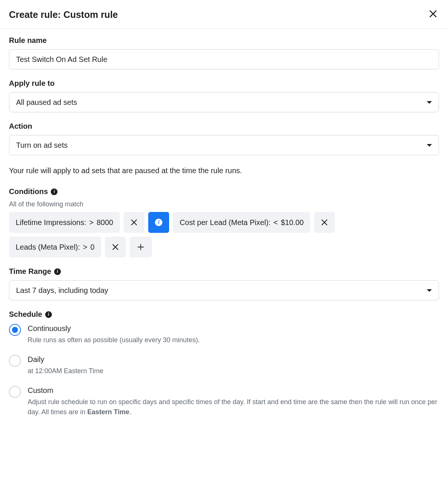  What do you see at coordinates (276, 222) in the screenshot?
I see `condition-operator: <` at bounding box center [276, 222].